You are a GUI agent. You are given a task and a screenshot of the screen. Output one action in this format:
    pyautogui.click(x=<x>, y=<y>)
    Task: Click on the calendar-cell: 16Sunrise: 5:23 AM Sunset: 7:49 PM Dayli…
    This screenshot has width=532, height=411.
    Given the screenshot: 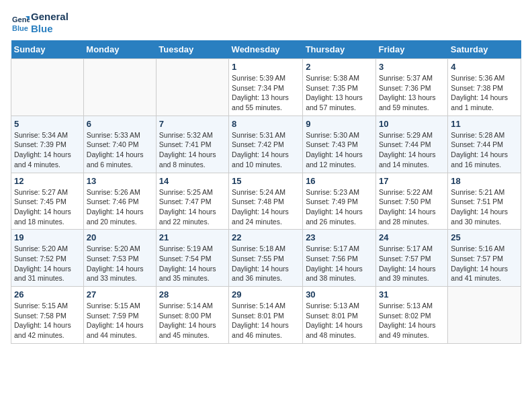 What is the action you would take?
    pyautogui.click(x=340, y=201)
    